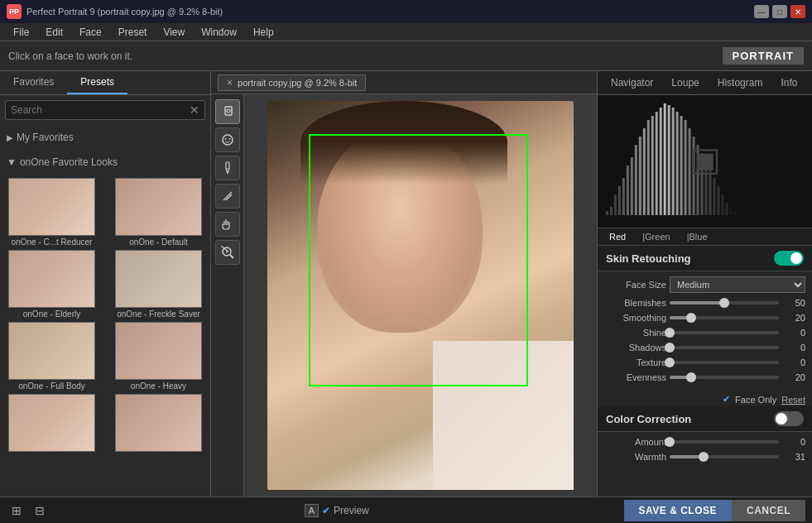  What do you see at coordinates (636, 303) in the screenshot?
I see `blemishes-label: Blemishes` at bounding box center [636, 303].